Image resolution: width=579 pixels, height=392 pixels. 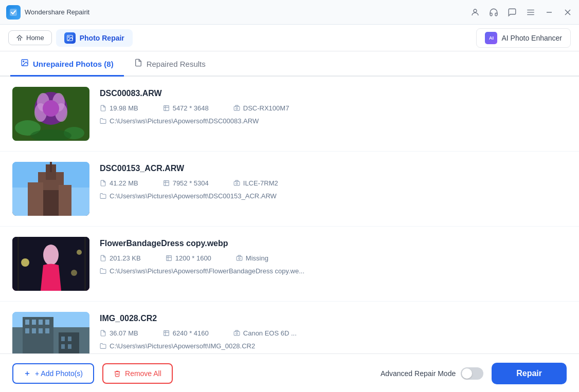 I want to click on photo-size: 41.22 MB, so click(x=119, y=183).